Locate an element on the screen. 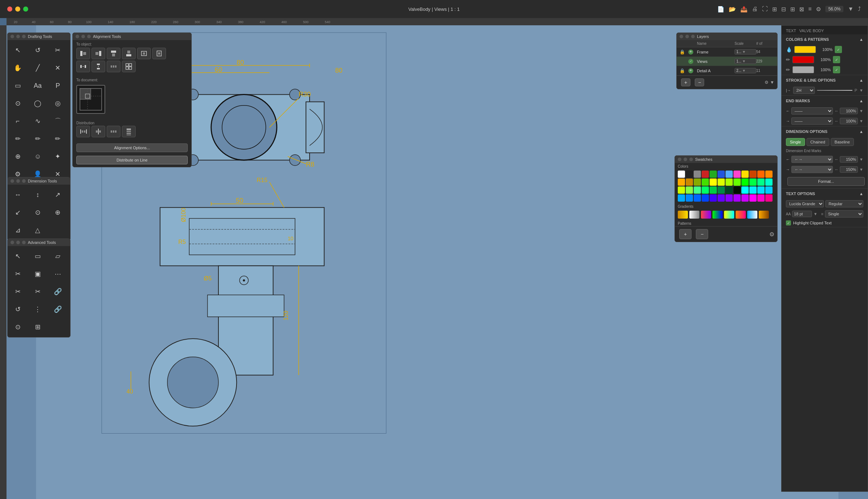 This screenshot has height=499, width=868. add-swatch-btn: + is located at coordinates (685, 234).